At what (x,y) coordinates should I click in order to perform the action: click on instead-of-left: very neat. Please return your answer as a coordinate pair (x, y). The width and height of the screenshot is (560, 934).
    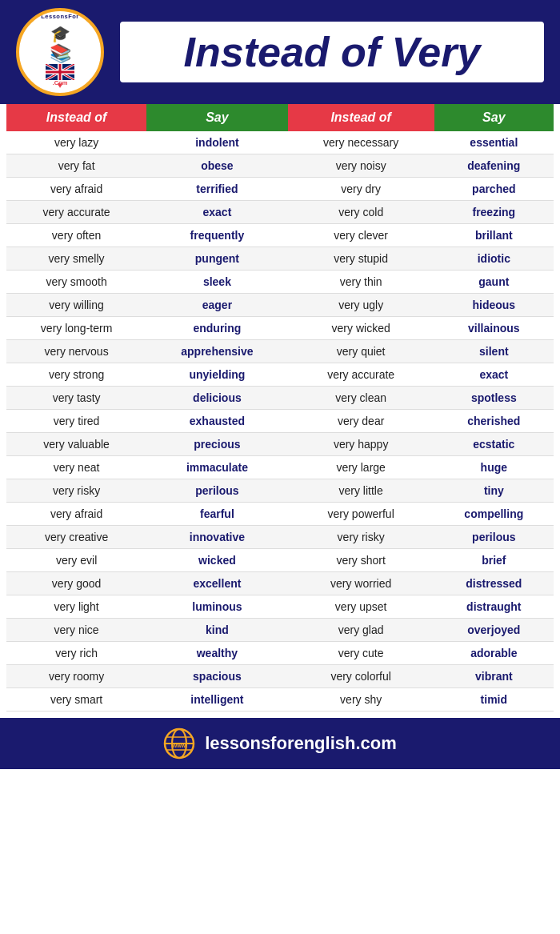
    Looking at the image, I should click on (77, 467).